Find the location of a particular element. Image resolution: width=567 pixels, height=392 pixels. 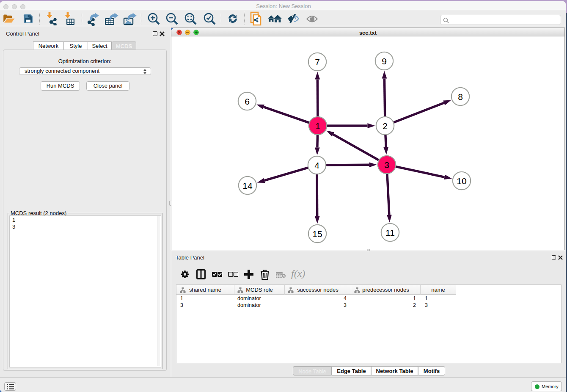

svg-text: 8 is located at coordinates (460, 97).